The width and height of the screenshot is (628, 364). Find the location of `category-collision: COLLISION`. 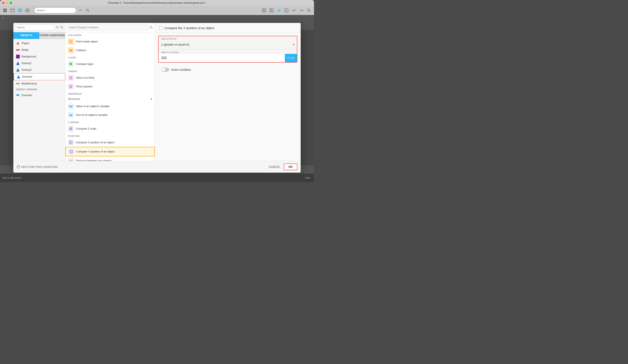

category-collision: COLLISION is located at coordinates (110, 35).